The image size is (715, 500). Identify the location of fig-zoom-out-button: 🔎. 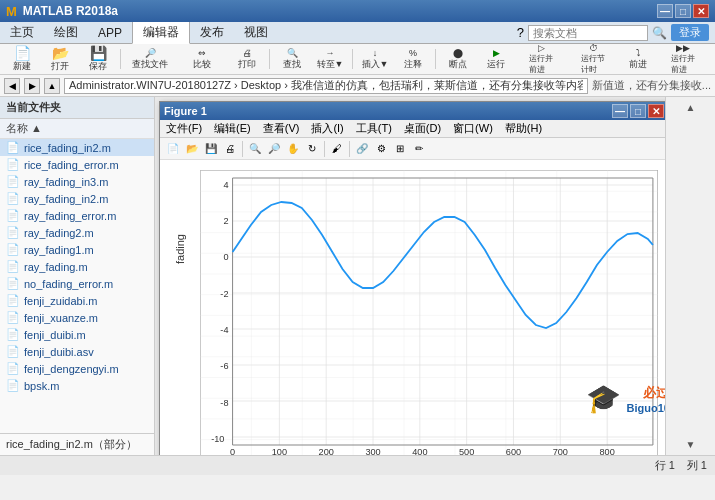
(274, 149).